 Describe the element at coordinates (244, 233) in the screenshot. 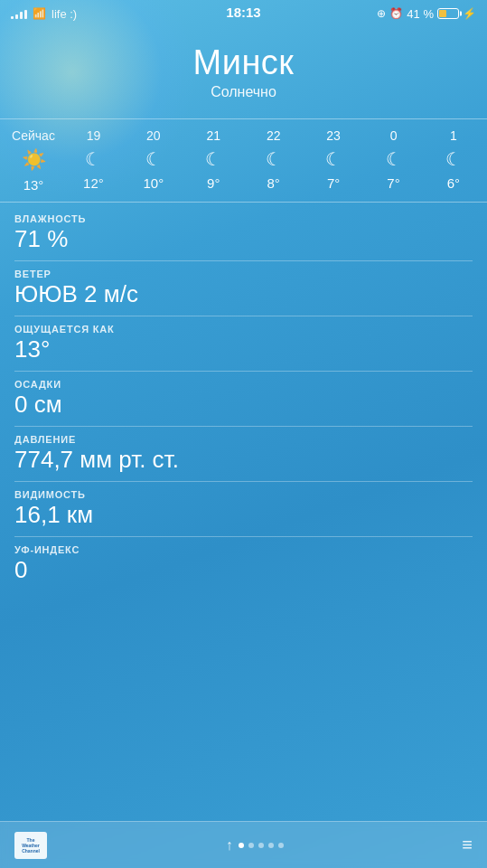

I see `detail-row-humidity: ВЛАЖНОСТЬ71 %` at that location.